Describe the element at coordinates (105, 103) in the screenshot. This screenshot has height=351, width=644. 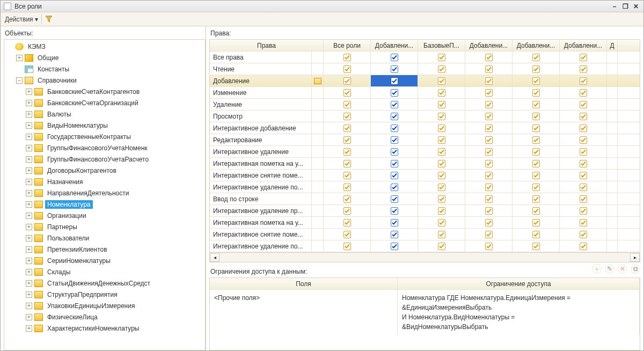
I see `tree-item-cat-1: +БанковскиеСчетаОрганизаций` at that location.